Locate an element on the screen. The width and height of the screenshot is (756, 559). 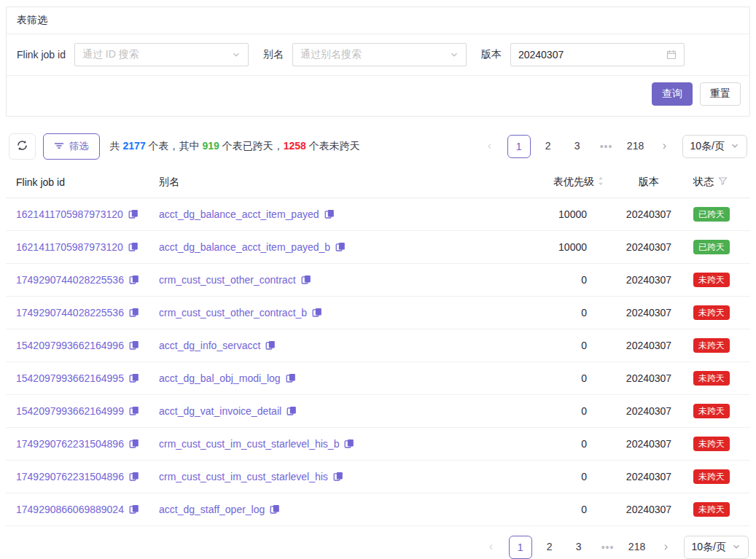
sorter-icon is located at coordinates (601, 182).